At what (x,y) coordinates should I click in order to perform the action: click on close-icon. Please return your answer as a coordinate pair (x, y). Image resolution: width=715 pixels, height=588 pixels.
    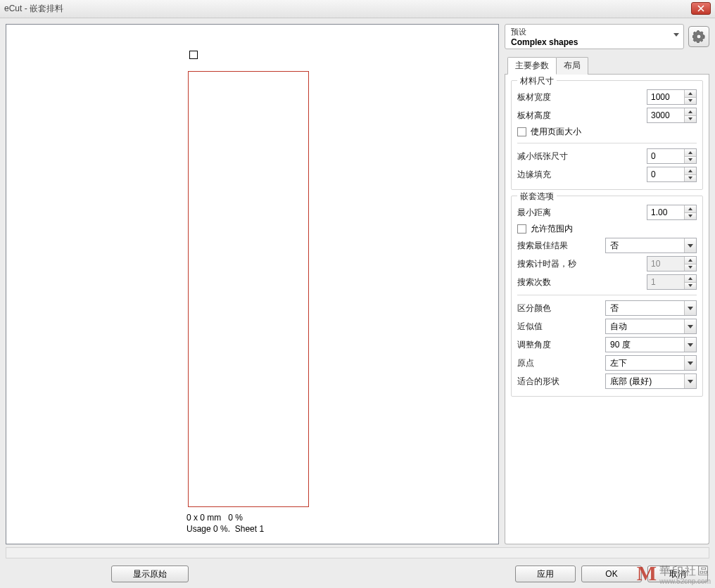
    Looking at the image, I should click on (701, 8).